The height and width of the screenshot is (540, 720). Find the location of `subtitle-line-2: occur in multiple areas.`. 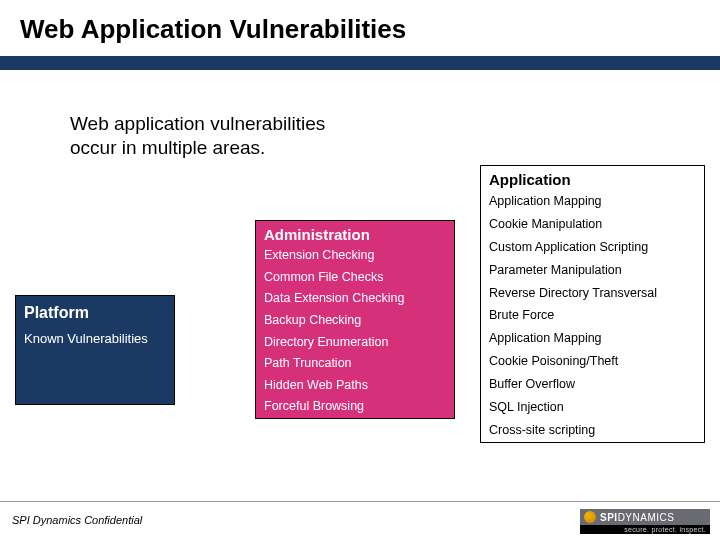

subtitle-line-2: occur in multiple areas. is located at coordinates (168, 148).